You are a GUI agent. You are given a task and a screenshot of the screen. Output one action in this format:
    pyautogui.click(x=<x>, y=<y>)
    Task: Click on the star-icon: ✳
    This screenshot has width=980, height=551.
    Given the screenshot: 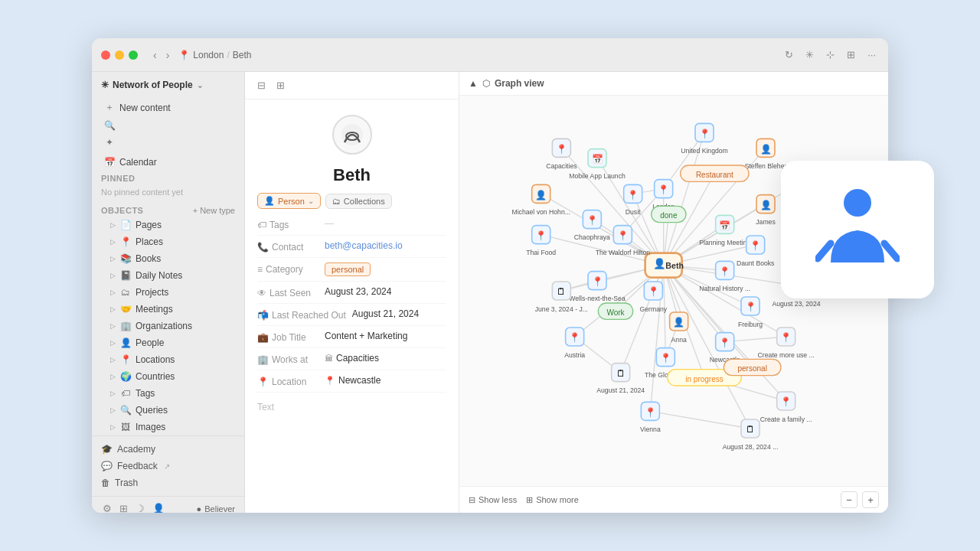 What is the action you would take?
    pyautogui.click(x=810, y=55)
    